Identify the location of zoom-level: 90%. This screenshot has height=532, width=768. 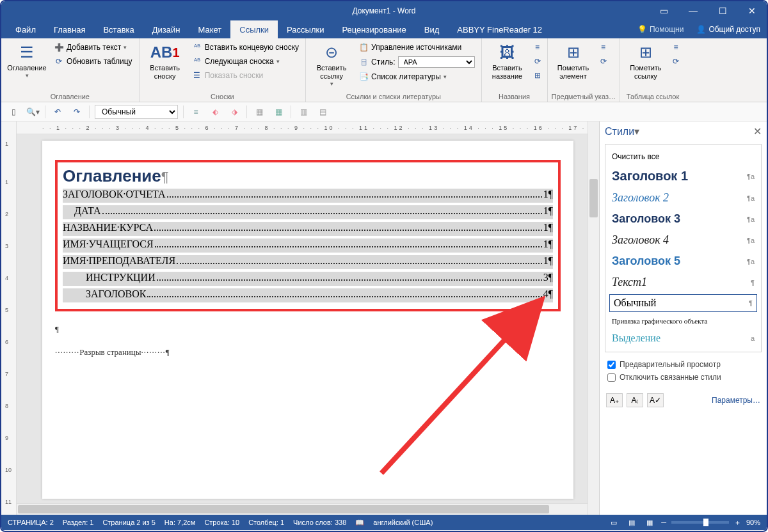
(753, 522).